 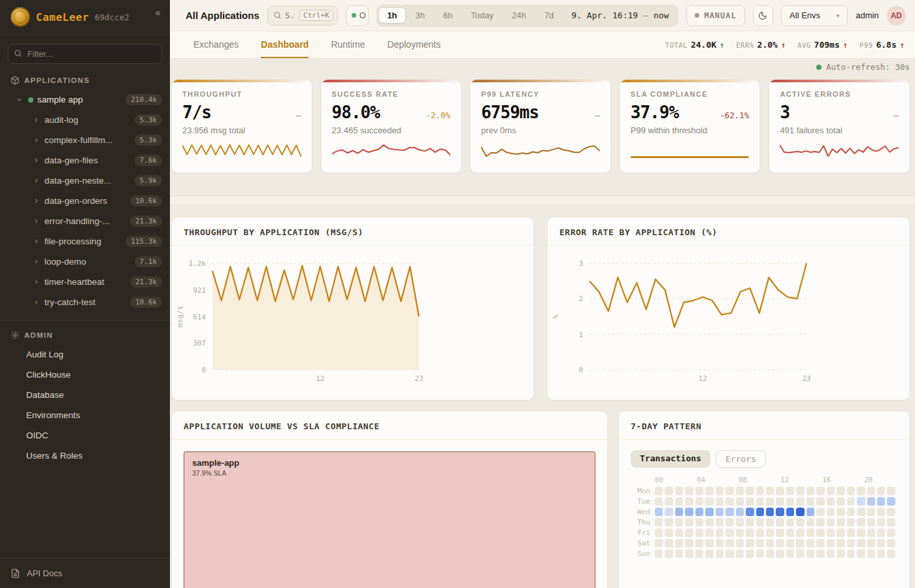 What do you see at coordinates (420, 16) in the screenshot?
I see `time-range-3h: 3h` at bounding box center [420, 16].